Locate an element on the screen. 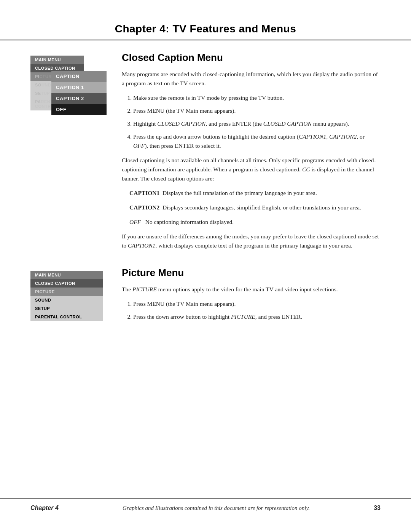 The image size is (411, 532). caption-submenu: CAPTION CAPTION 1 CAPTION 2 OFF is located at coordinates (79, 93).